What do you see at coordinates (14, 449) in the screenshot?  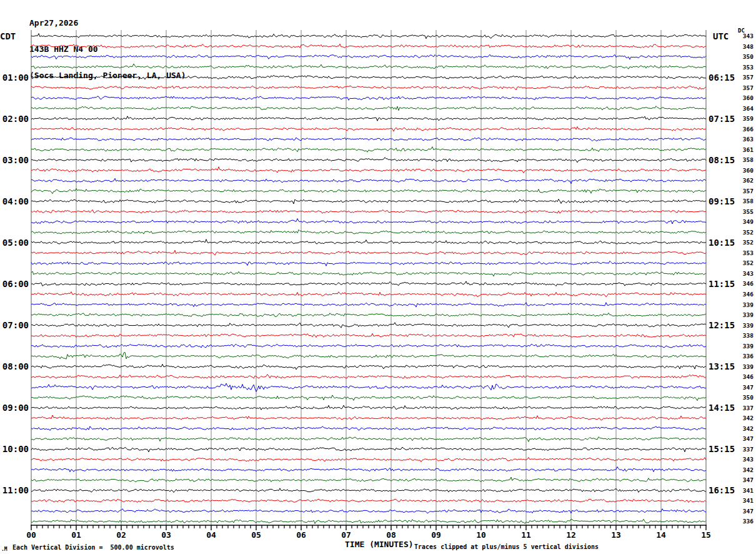 I see `left-hour-label: 10:00` at bounding box center [14, 449].